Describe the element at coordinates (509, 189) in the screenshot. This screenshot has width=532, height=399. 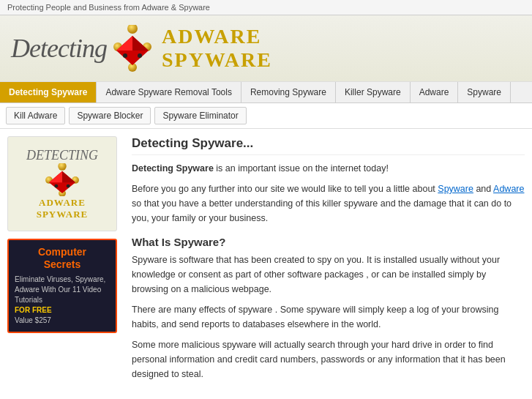
I see `adware-link: Adware` at that location.